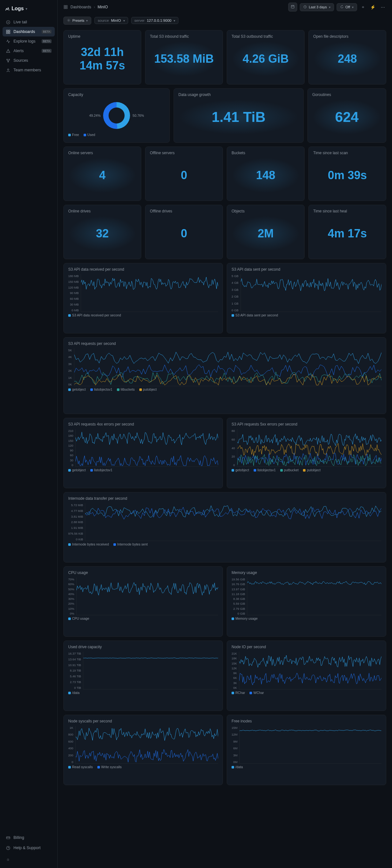 This screenshot has width=392, height=868. Describe the element at coordinates (306, 619) in the screenshot. I see `chart-legend: Memory usage` at that location.